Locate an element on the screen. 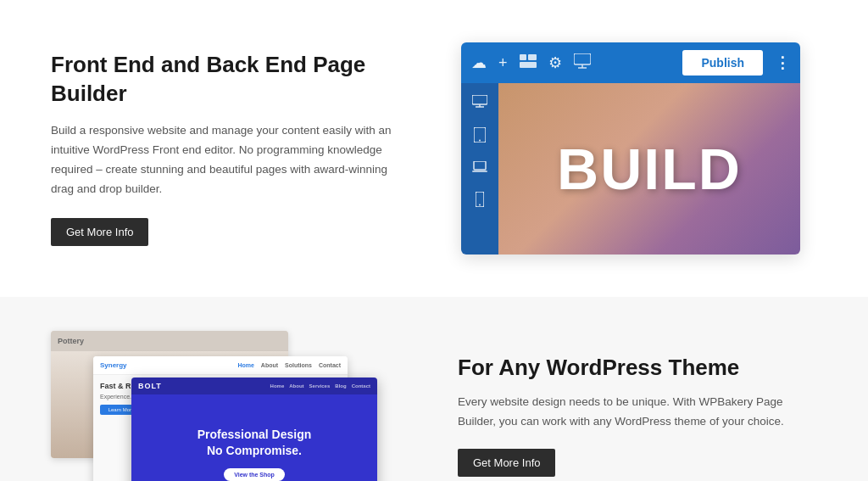 This screenshot has height=481, width=868. bolt-body: Professional DesignNo Compromise. View t… is located at coordinates (254, 438).